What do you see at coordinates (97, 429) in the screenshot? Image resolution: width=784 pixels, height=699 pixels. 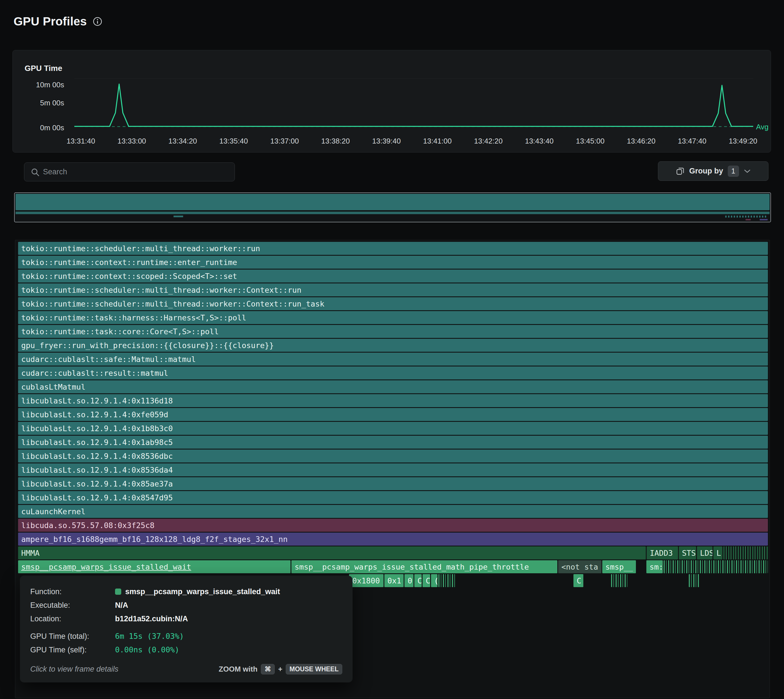 I see `flame-frame-label: libcublasLt.so.12.9.1.4:0x1b8b3c0` at bounding box center [97, 429].